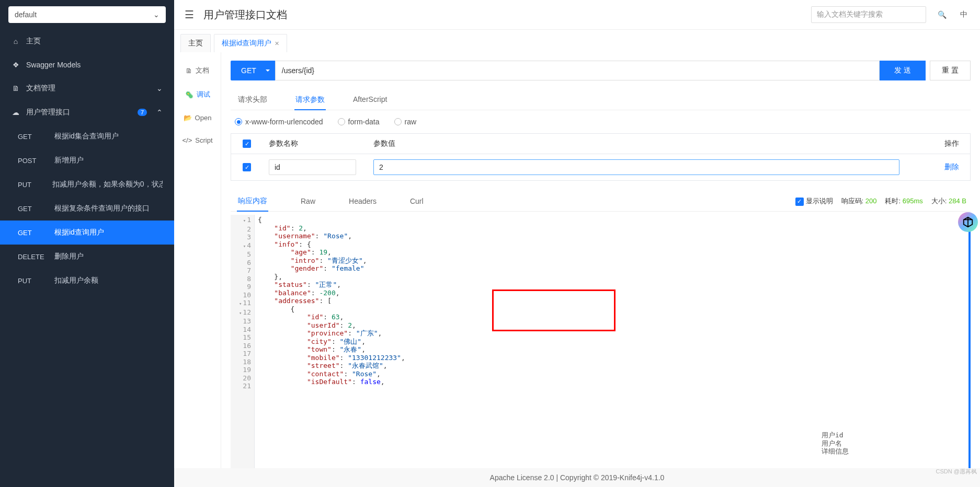  I want to click on api-item-get-by-id: GET根据id查询用户, so click(87, 233).